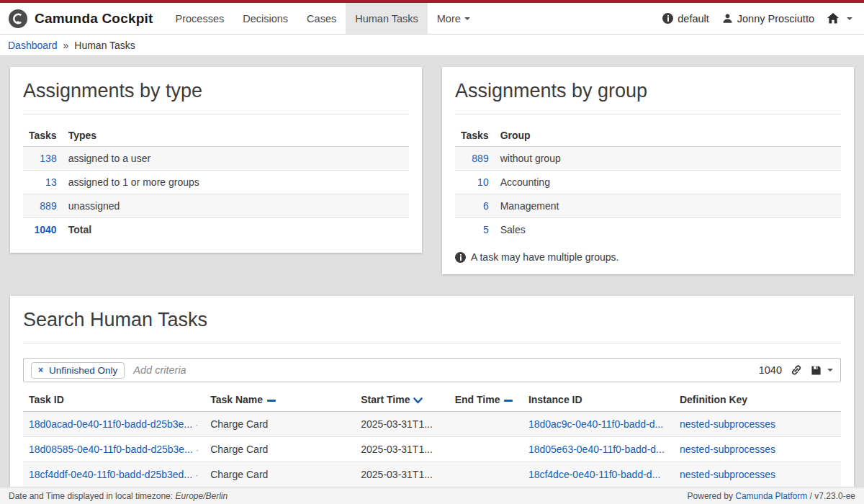  Describe the element at coordinates (33, 45) in the screenshot. I see `breadcrumb-dashboard-link: Dashboard` at that location.